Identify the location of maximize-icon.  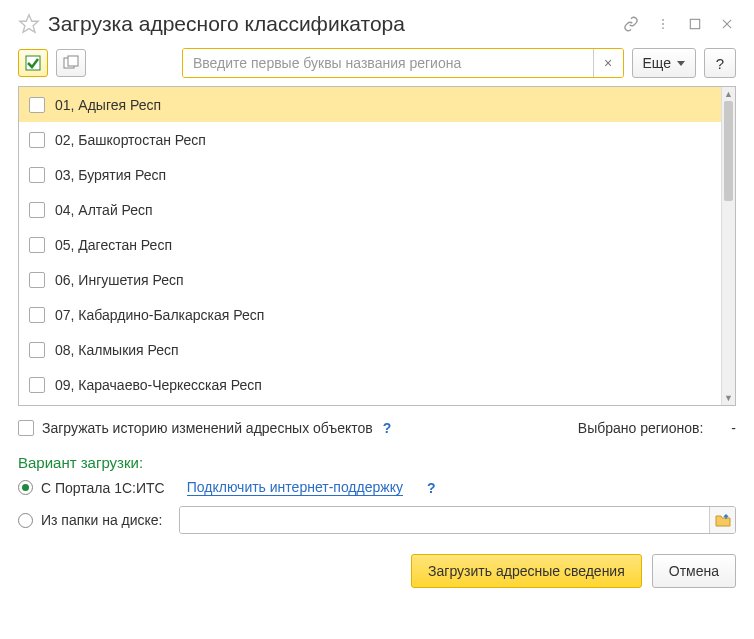
(695, 24).